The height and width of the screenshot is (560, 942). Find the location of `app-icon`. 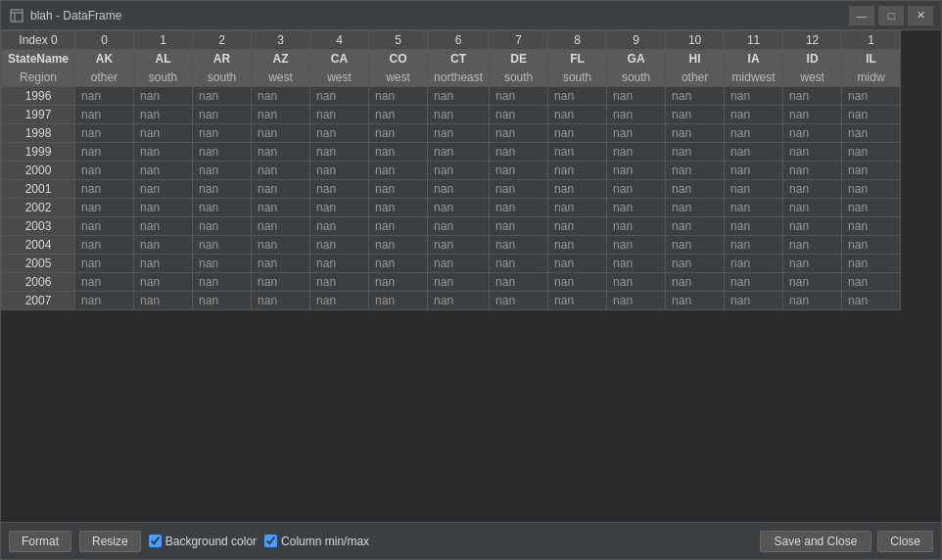

app-icon is located at coordinates (17, 16).